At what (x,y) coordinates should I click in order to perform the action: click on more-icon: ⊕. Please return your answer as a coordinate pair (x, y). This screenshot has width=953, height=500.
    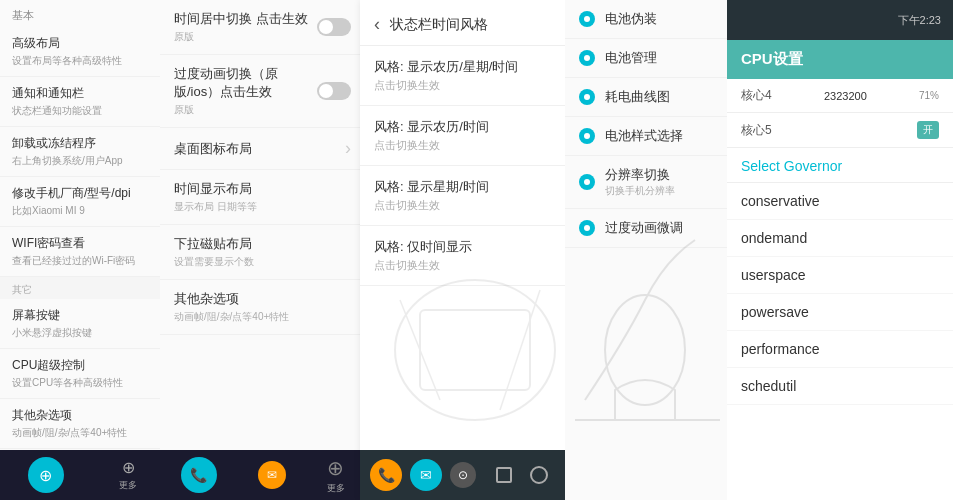
    Looking at the image, I should click on (336, 468).